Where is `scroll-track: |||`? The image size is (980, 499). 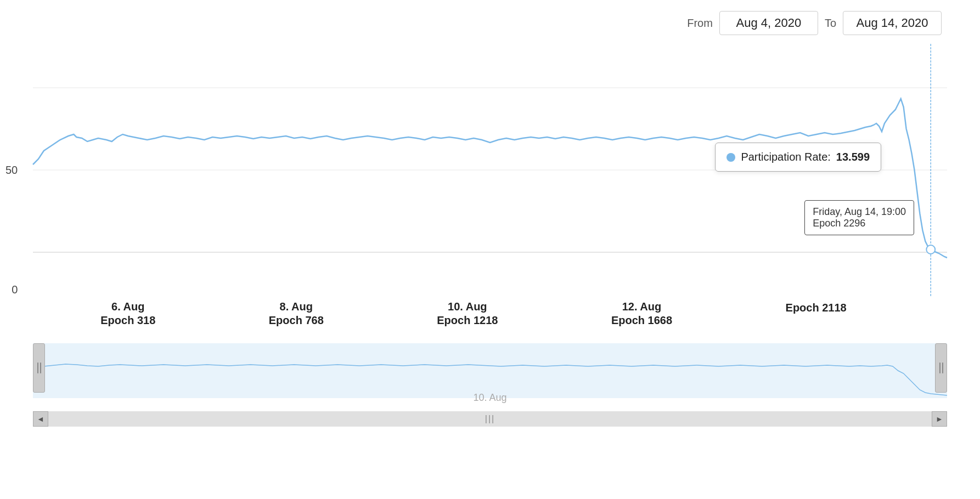 scroll-track: ||| is located at coordinates (490, 419).